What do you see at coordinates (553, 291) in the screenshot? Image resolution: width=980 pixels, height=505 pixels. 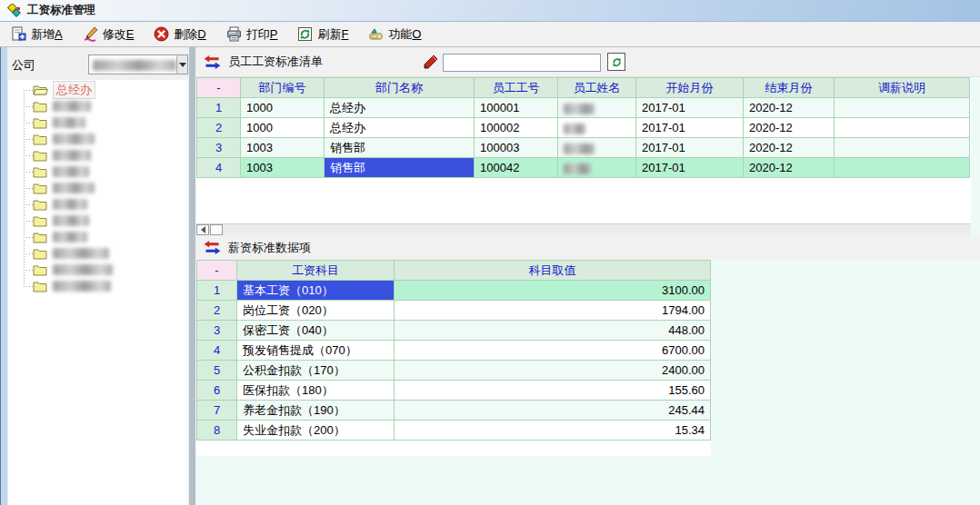 I see `cell-value: 3100.00` at bounding box center [553, 291].